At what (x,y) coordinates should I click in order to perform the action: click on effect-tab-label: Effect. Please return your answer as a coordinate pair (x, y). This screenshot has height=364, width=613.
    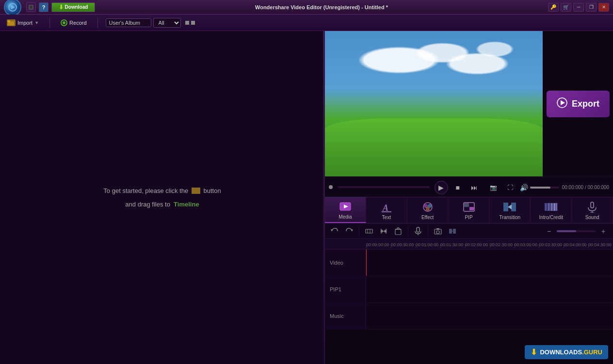
    Looking at the image, I should click on (428, 217).